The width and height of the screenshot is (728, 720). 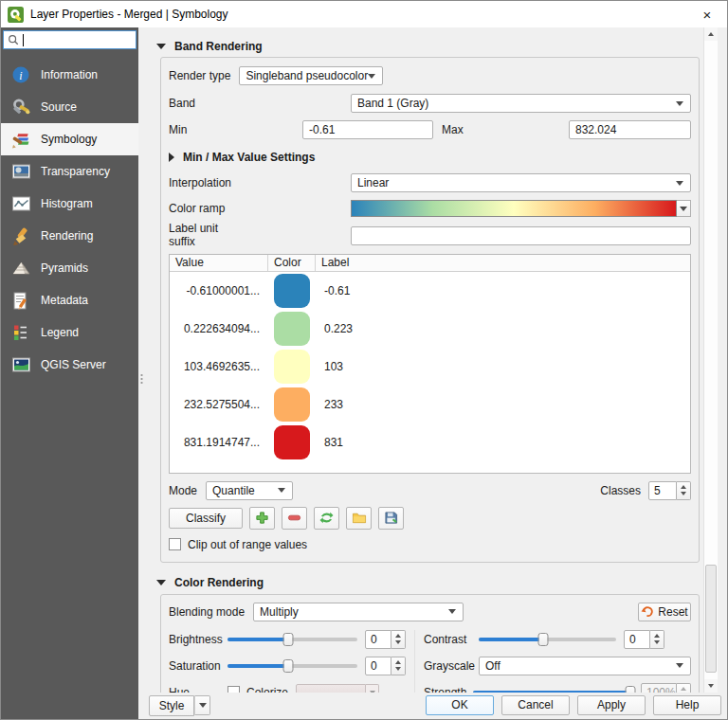 What do you see at coordinates (21, 204) in the screenshot?
I see `histogram-icon` at bounding box center [21, 204].